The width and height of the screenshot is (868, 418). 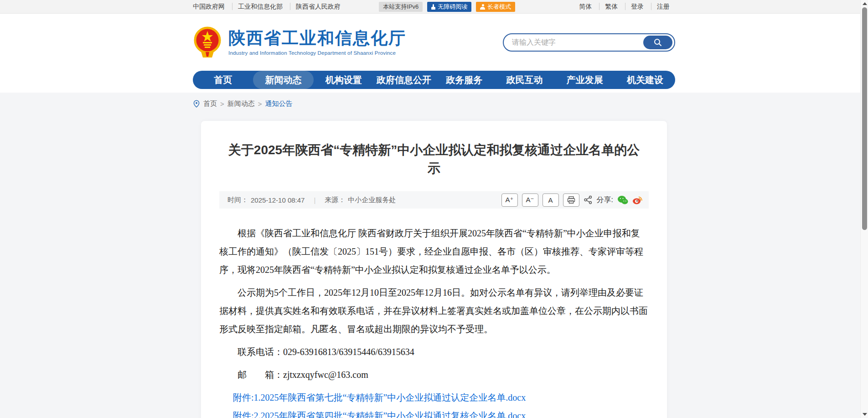 I want to click on site-title: 陕西省工业和信息化厅, so click(x=317, y=38).